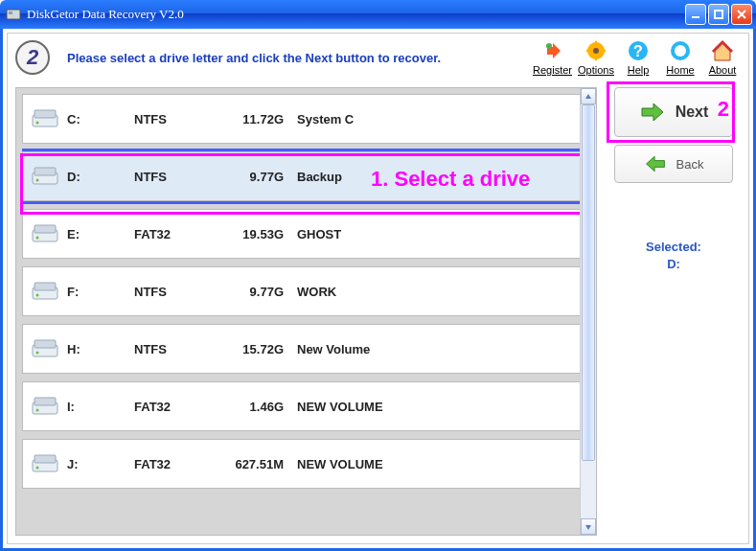 This screenshot has width=756, height=551. What do you see at coordinates (101, 406) in the screenshot?
I see `drive-letter: I:` at bounding box center [101, 406].